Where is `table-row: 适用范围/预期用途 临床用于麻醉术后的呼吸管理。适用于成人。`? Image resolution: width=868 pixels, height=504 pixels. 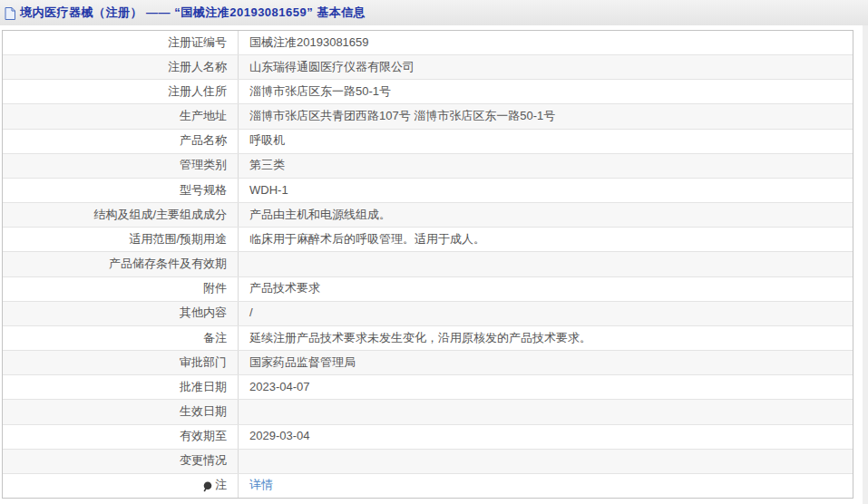
table-row: 适用范围/预期用途 临床用于麻醉术后的呼吸管理。适用于成人。 is located at coordinates (428, 239).